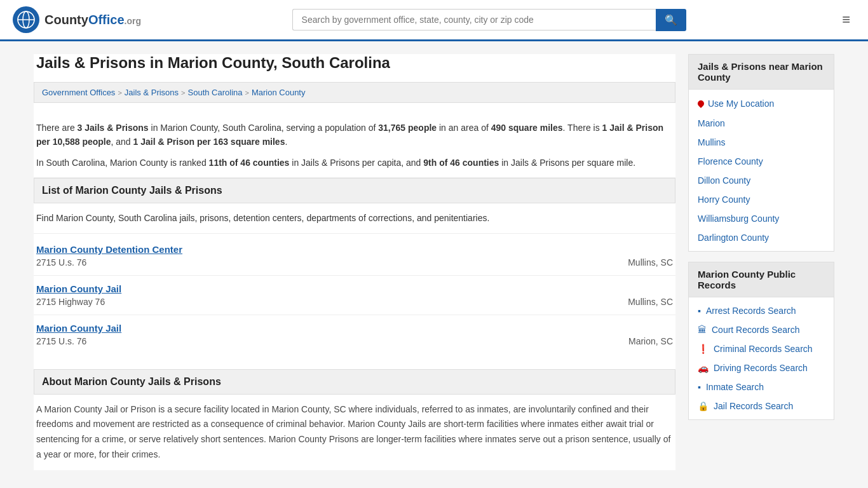 The width and height of the screenshot is (868, 488). Describe the element at coordinates (761, 72) in the screenshot. I see `sidebar-jails-title: Jails & Prisons near Marion County` at that location.